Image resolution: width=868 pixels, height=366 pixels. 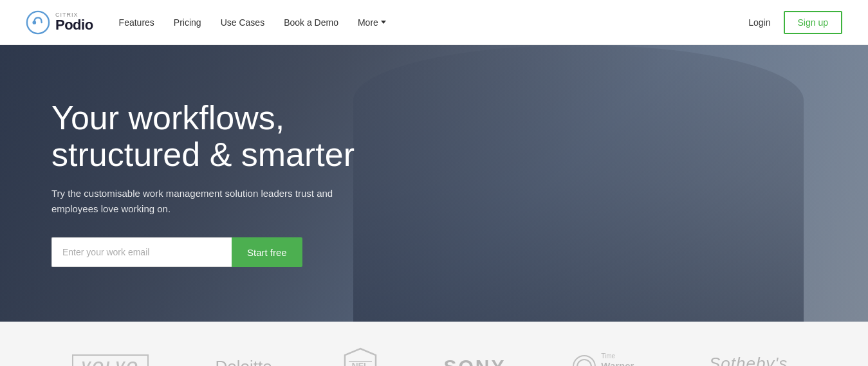 What do you see at coordinates (188, 23) in the screenshot?
I see `nav-pricing: Pricing` at bounding box center [188, 23].